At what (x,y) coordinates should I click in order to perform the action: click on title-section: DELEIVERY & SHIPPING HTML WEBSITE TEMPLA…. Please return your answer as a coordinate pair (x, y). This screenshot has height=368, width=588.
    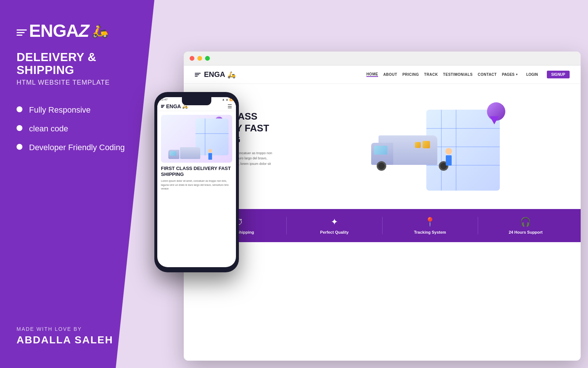
    Looking at the image, I should click on (74, 68).